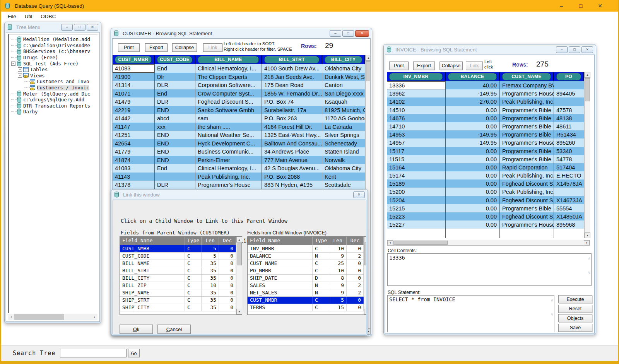 Image resolution: width=619 pixels, height=364 pixels. I want to click on scroll-right-icon: ►, so click(587, 243).